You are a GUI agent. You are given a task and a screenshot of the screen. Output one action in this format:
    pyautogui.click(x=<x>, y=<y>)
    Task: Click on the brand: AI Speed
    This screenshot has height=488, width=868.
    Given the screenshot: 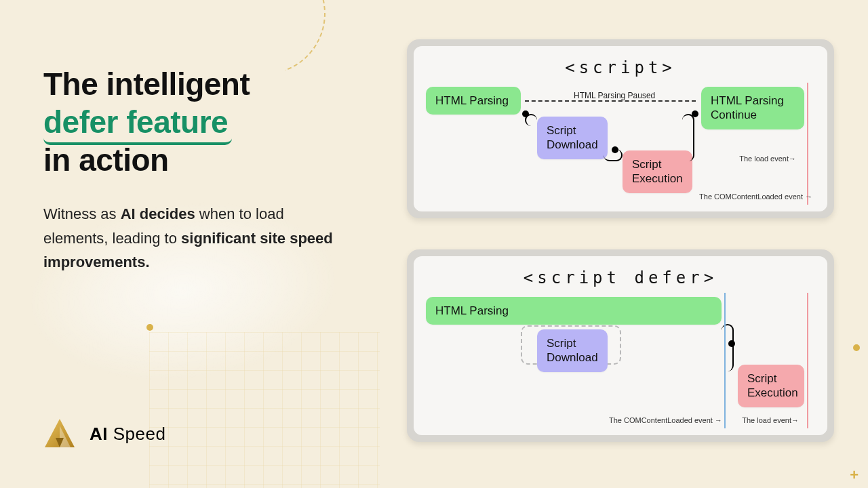 What is the action you would take?
    pyautogui.click(x=104, y=434)
    